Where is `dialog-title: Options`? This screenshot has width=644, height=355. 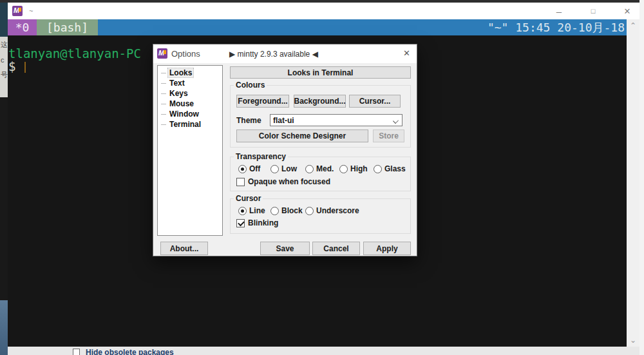 dialog-title: Options is located at coordinates (185, 54).